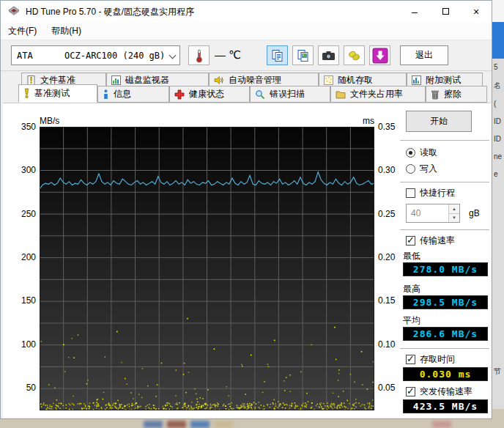 Image resolution: width=504 pixels, height=428 pixels. I want to click on tab-strip: 文件基准 磁盘监视器, so click(246, 86).